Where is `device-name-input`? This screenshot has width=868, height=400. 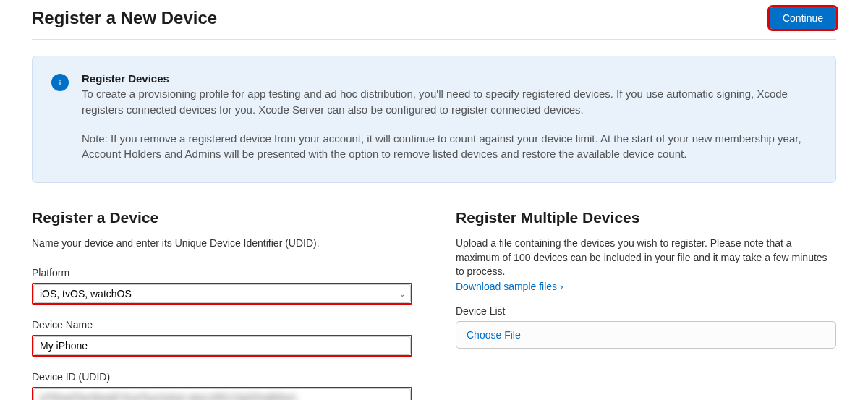 device-name-input is located at coordinates (222, 346).